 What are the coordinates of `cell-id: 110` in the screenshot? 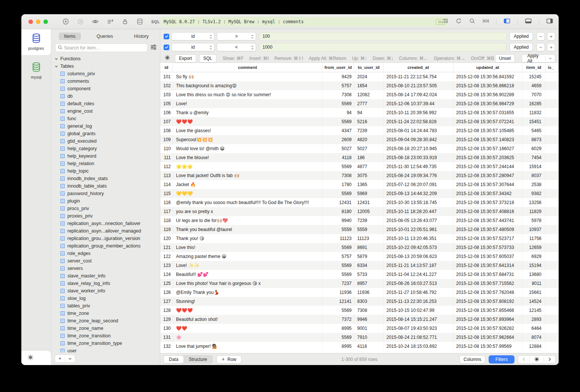 It's located at (167, 149).